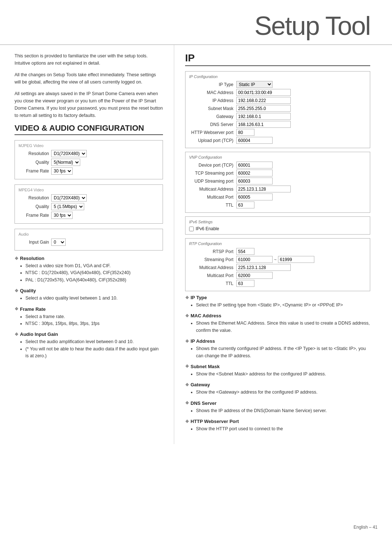 The height and width of the screenshot is (537, 392). Describe the element at coordinates (278, 92) in the screenshot. I see `mac-row: MAC Address` at that location.